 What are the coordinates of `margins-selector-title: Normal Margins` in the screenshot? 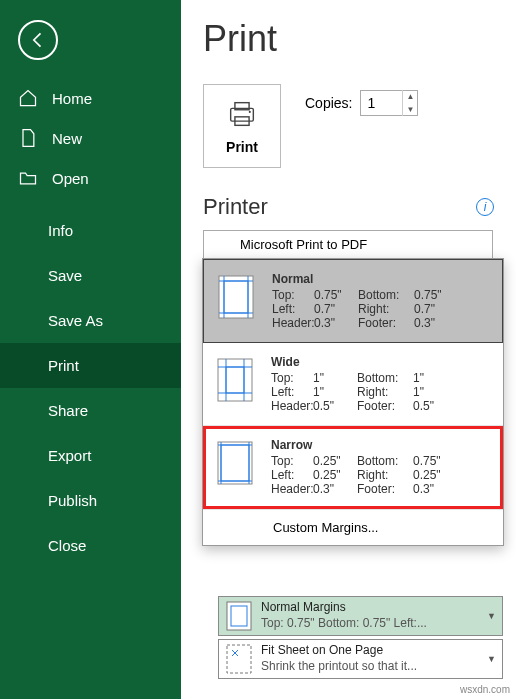 It's located at (372, 608).